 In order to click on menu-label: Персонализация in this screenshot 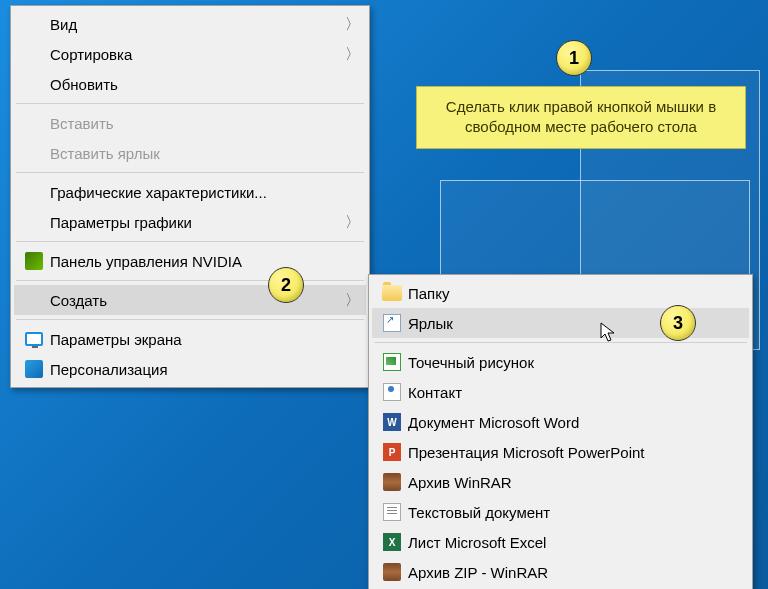, I will do `click(204, 370)`.